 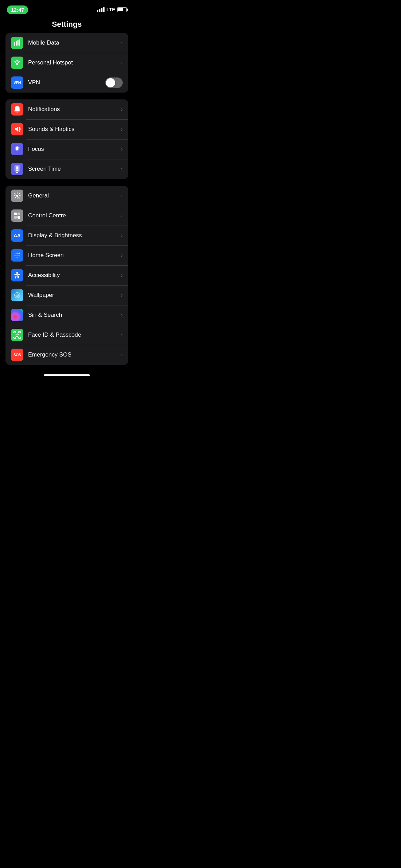 What do you see at coordinates (67, 355) in the screenshot?
I see `row-emergency-sos: SOS Emergency SOS ›` at bounding box center [67, 355].